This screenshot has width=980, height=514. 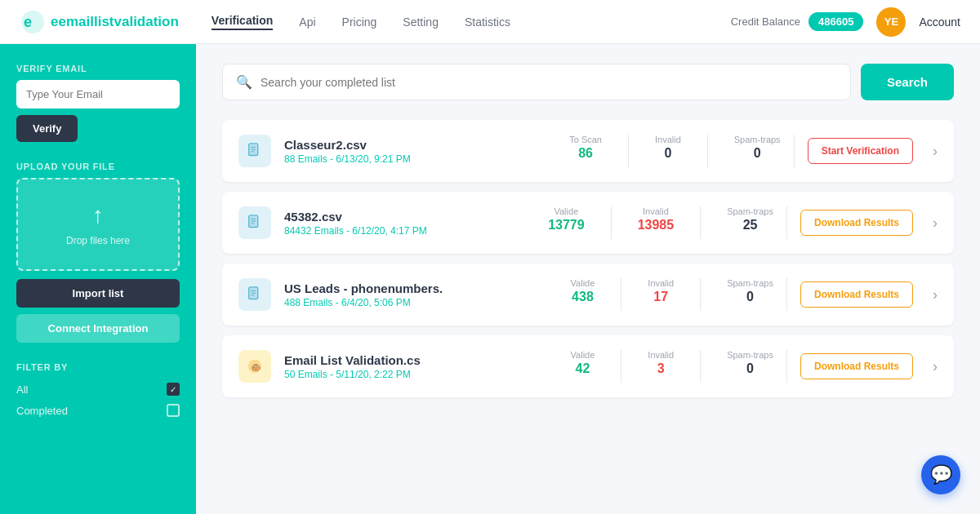 What do you see at coordinates (750, 297) in the screenshot?
I see `stat-spam-value-3: 0` at bounding box center [750, 297].